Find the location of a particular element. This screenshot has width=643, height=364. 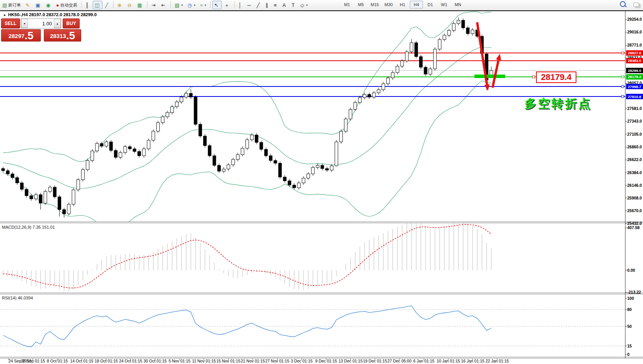

timeframe-button-m30: M30 is located at coordinates (389, 5).